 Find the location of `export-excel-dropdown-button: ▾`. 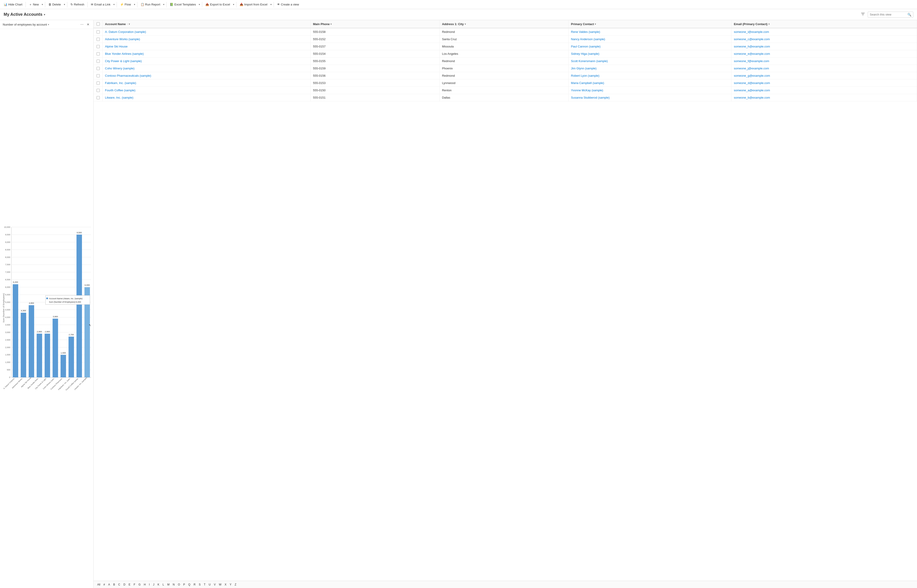

export-excel-dropdown-button: ▾ is located at coordinates (234, 5).